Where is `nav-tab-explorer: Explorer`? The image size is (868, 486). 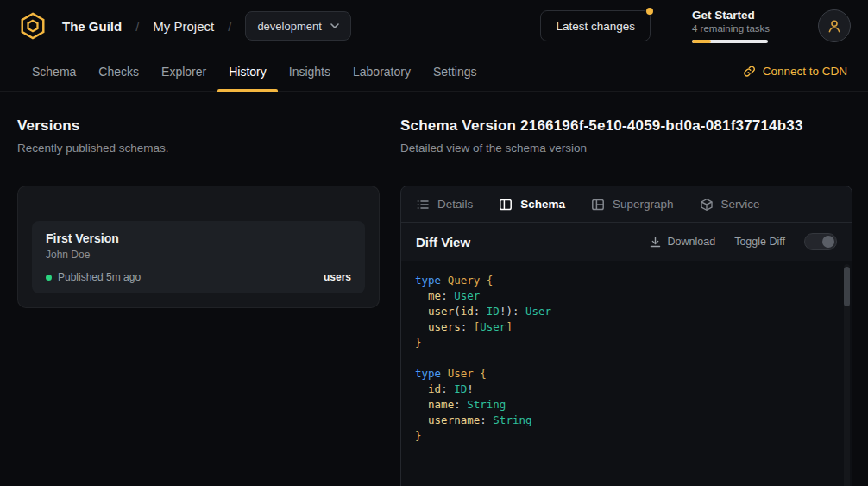 nav-tab-explorer: Explorer is located at coordinates (184, 71).